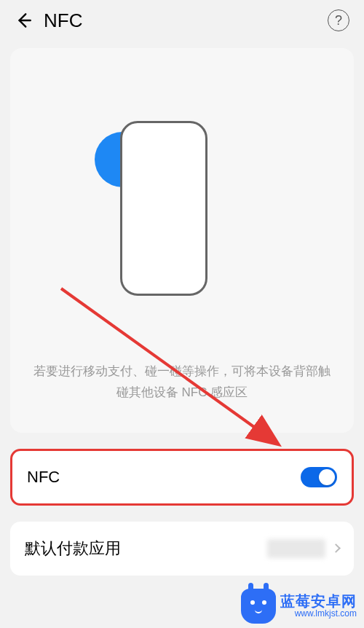 The width and height of the screenshot is (364, 628). What do you see at coordinates (339, 20) in the screenshot?
I see `help-button: ?` at bounding box center [339, 20].